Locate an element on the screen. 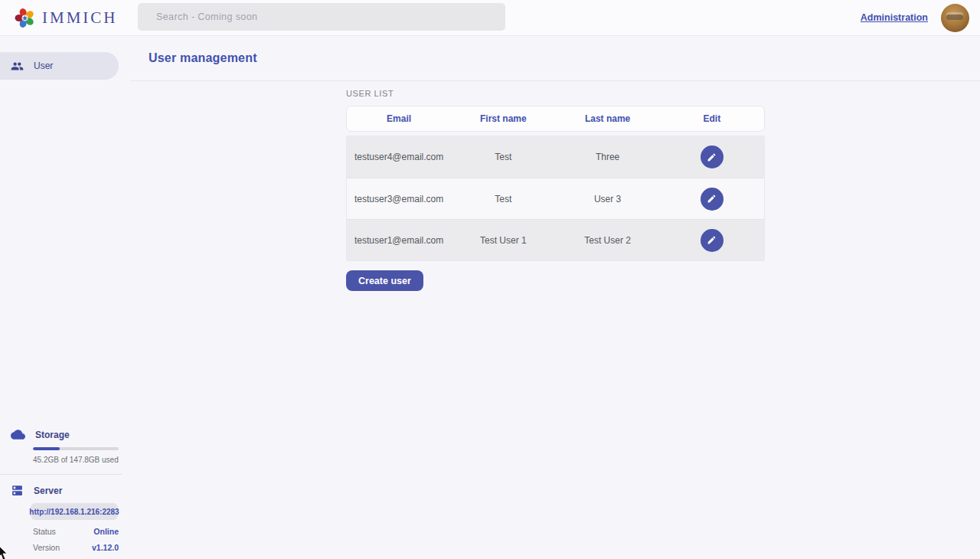  search-input is located at coordinates (322, 17).